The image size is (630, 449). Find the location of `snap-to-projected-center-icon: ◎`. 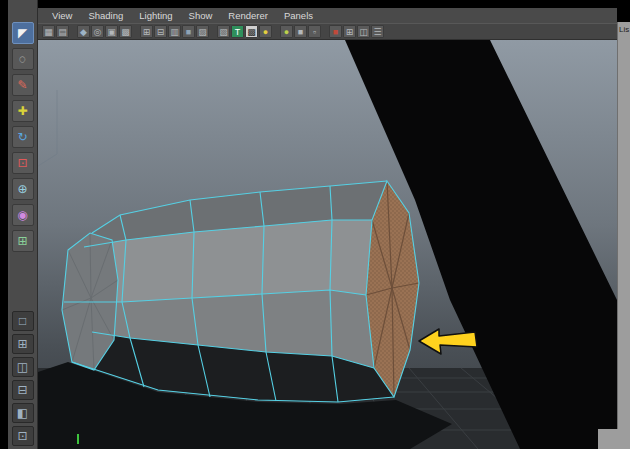

snap-to-projected-center-icon: ◎ is located at coordinates (98, 32).